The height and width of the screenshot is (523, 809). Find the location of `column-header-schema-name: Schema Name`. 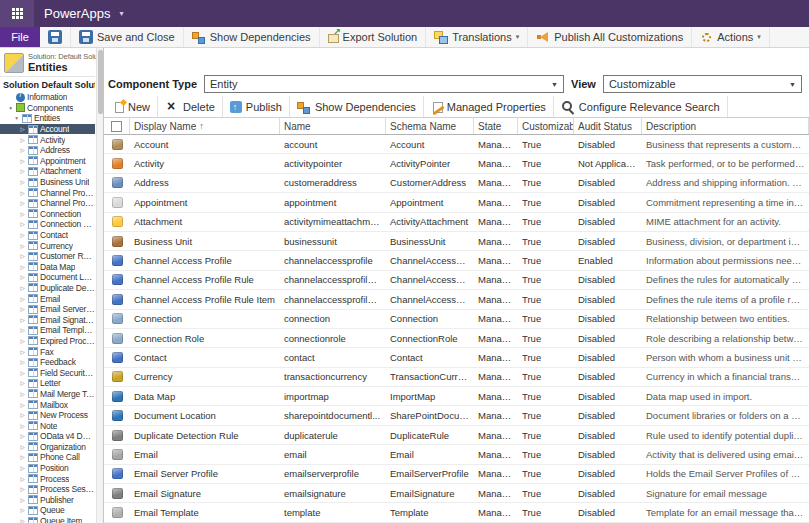

column-header-schema-name: Schema Name is located at coordinates (430, 126).